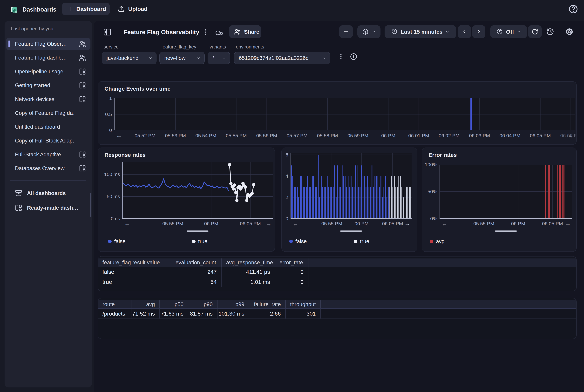 This screenshot has height=392, width=584. Describe the element at coordinates (245, 32) in the screenshot. I see `share-button: Share` at that location.